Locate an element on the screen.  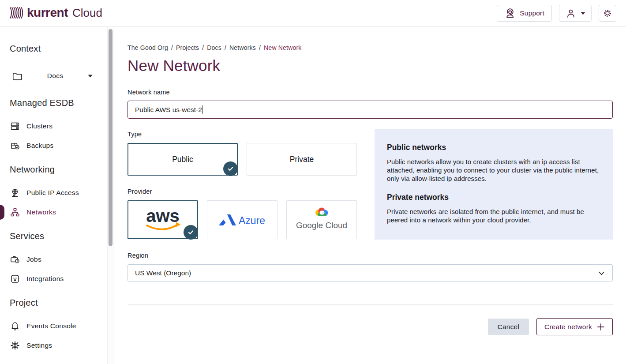
create-network-button: Create network is located at coordinates (574, 326).